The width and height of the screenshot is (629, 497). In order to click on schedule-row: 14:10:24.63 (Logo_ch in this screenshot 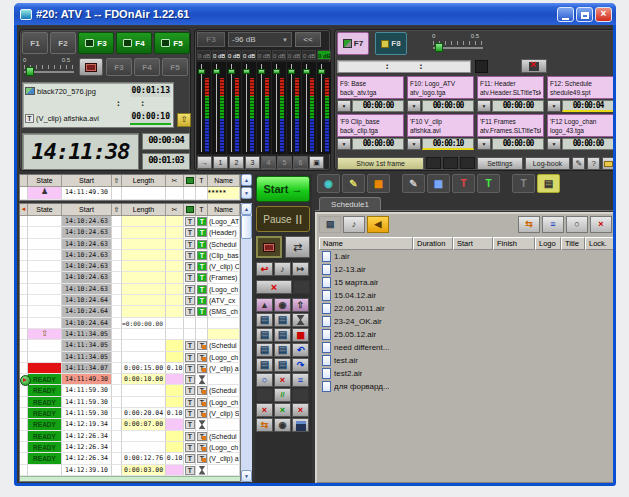, I will do `click(130, 290)`.